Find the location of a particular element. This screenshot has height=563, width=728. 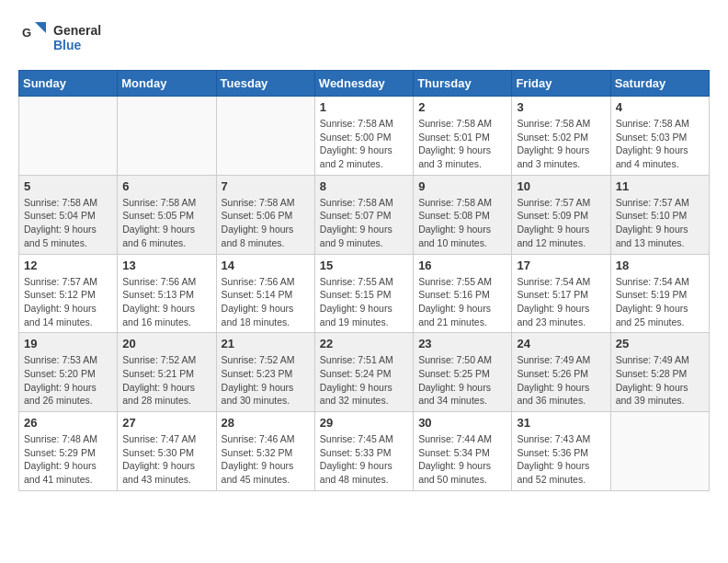

day-info: Sunrise: 7:58 AM Sunset: 5:01 PM Dayligh… is located at coordinates (462, 144).